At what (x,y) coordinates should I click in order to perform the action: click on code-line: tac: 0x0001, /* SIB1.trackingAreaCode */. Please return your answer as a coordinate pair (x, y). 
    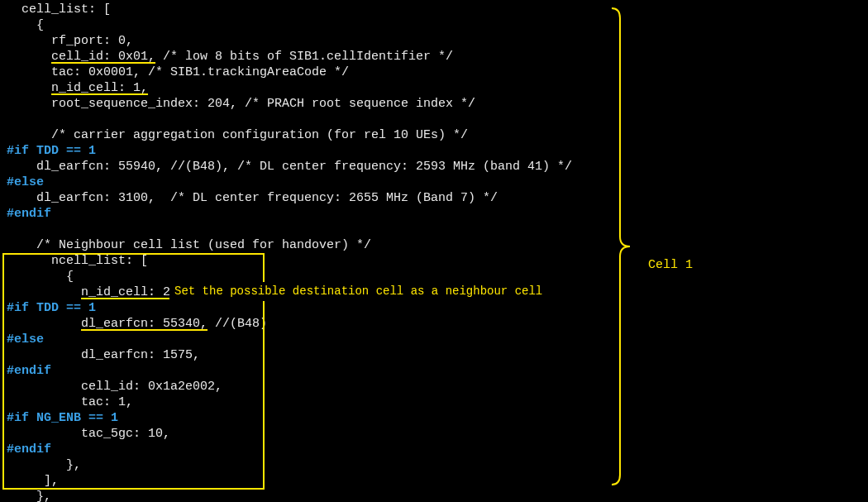
    Looking at the image, I should click on (289, 73).